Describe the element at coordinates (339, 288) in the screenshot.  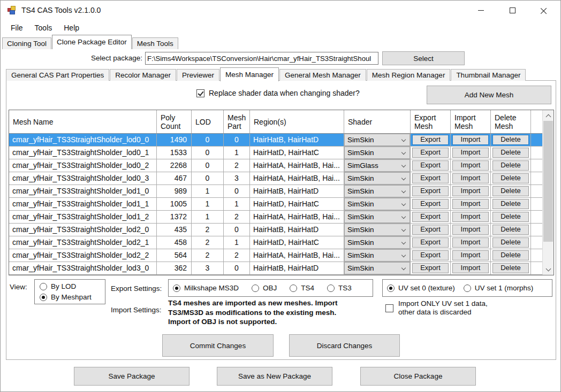
I see `export-format-radio-option: TS3` at that location.